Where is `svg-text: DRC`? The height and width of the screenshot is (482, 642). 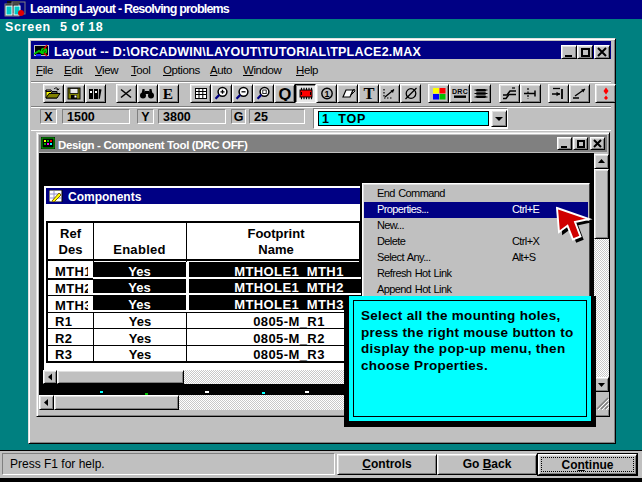 svg-text: DRC is located at coordinates (459, 92).